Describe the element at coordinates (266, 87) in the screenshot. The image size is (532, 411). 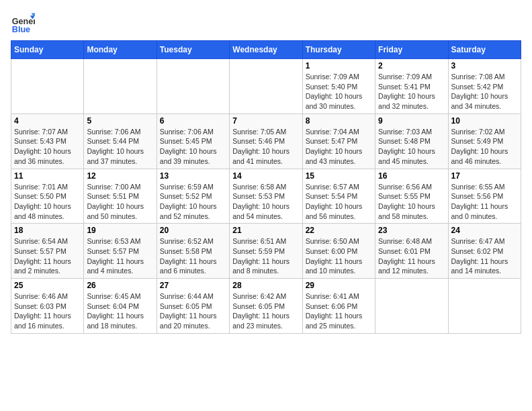
I see `calendar-week-row: 1Sunrise: 7:09 AMSunset: 5:40 PMDaylight…` at that location.